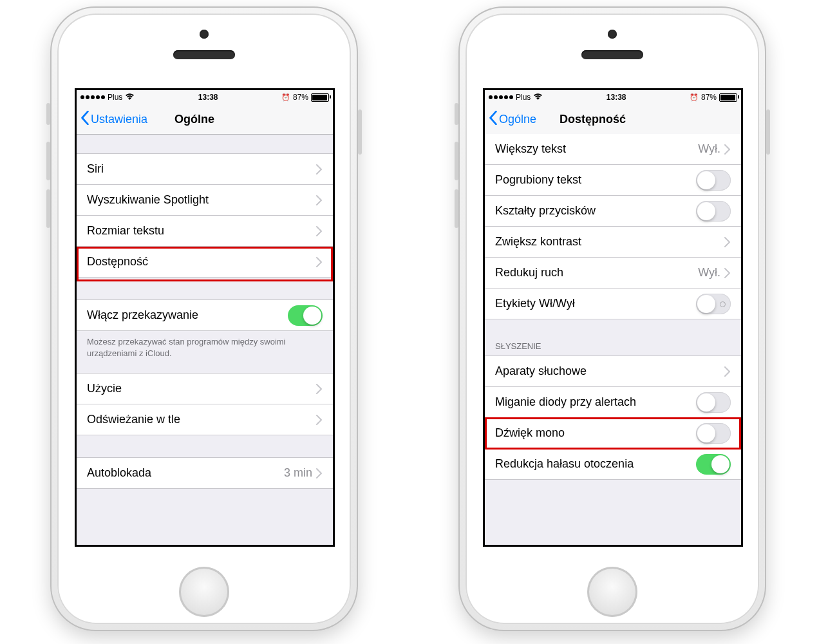 This screenshot has height=644, width=837. Describe the element at coordinates (613, 433) in the screenshot. I see `list-item-mono-audio: Dźwięk mono` at that location.